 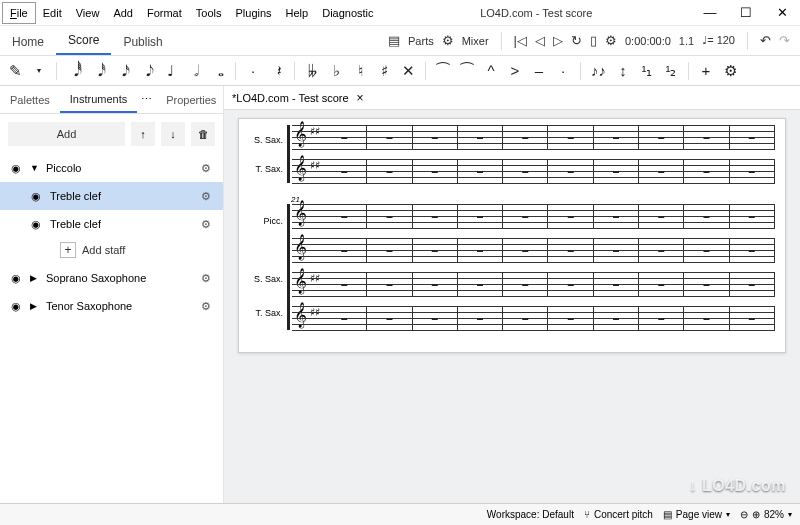 What do you see at coordinates (15, 71) in the screenshot?
I see `pencil-icon: ✎` at bounding box center [15, 71].